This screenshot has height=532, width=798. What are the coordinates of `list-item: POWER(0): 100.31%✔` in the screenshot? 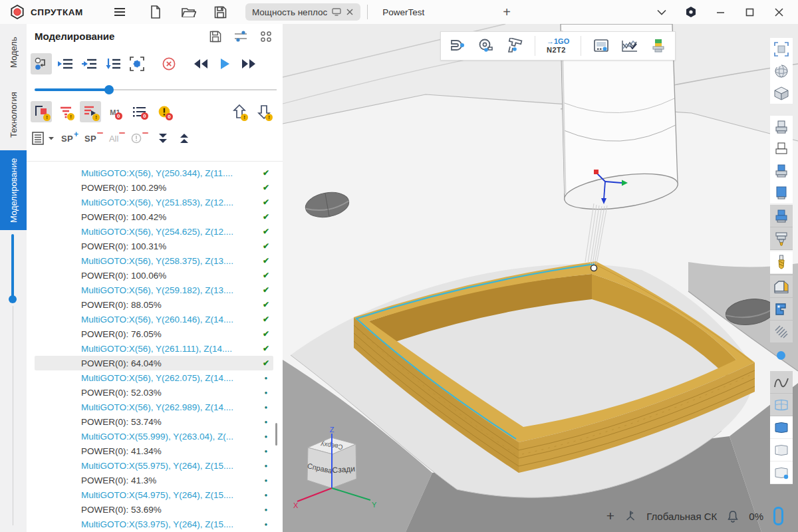 It's located at (154, 246).